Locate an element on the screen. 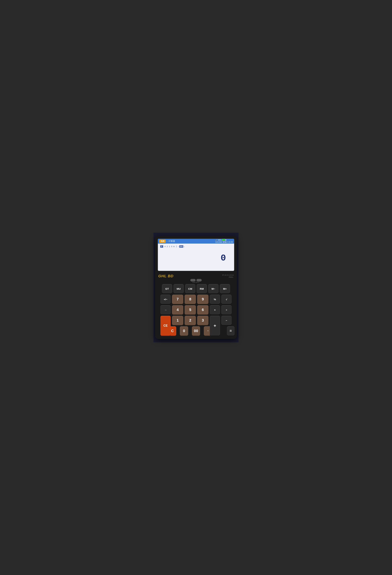  m-minus-button: M− is located at coordinates (213, 288).